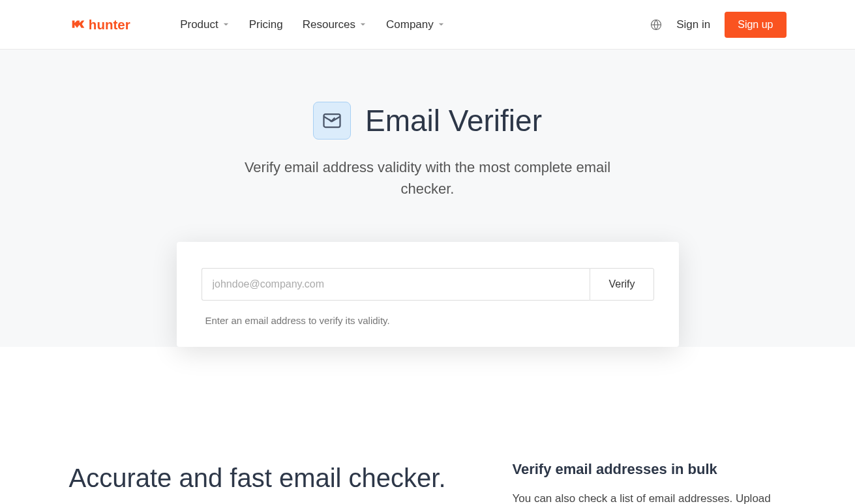 Image resolution: width=855 pixels, height=504 pixels. I want to click on hunter-logo-icon: hunter, so click(112, 25).